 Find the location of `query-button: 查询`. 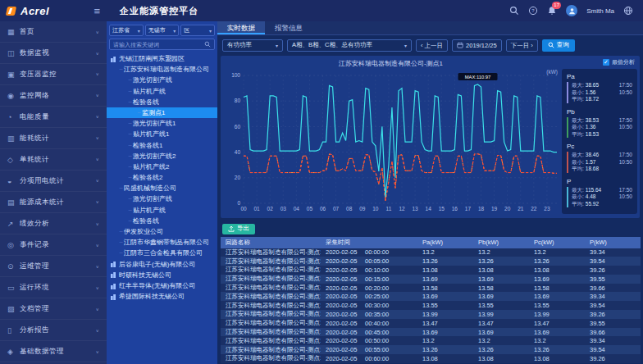

query-button: 查询 is located at coordinates (559, 46).